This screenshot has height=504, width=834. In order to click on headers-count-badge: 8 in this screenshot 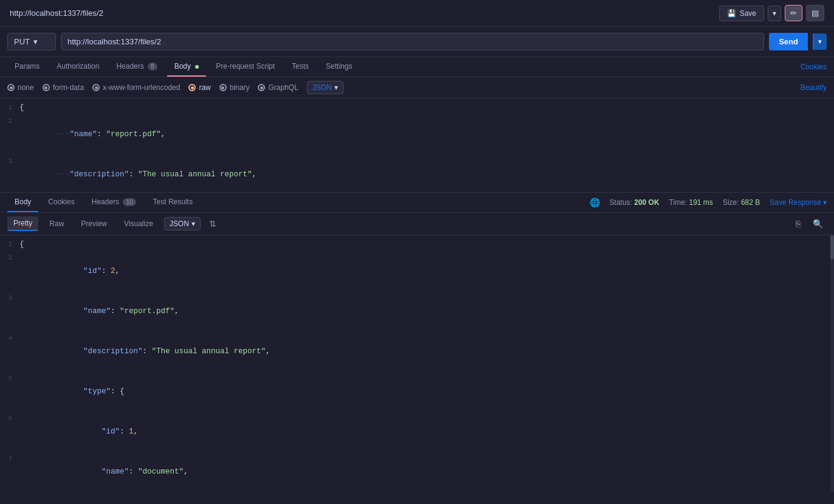, I will do `click(153, 67)`.